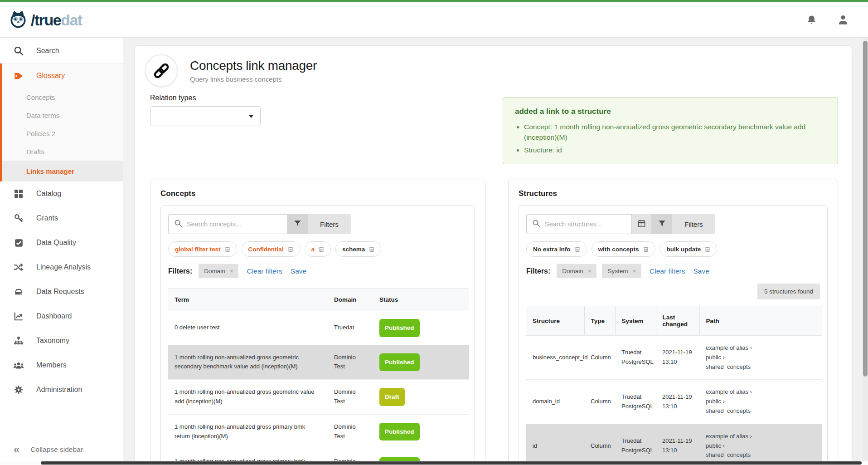 The width and height of the screenshot is (868, 465). What do you see at coordinates (673, 224) in the screenshot?
I see `structures-search-row: Filters` at bounding box center [673, 224].